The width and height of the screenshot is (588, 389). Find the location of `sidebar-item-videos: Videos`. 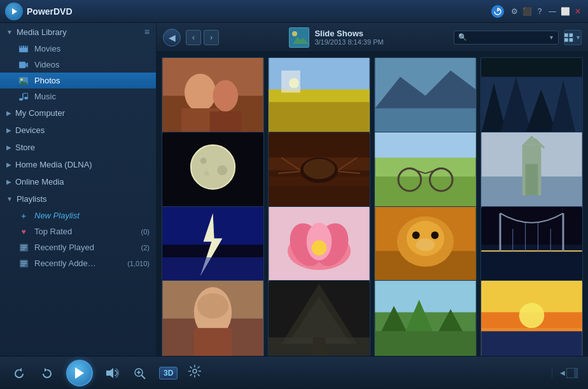

sidebar-item-videos: Videos is located at coordinates (78, 65).